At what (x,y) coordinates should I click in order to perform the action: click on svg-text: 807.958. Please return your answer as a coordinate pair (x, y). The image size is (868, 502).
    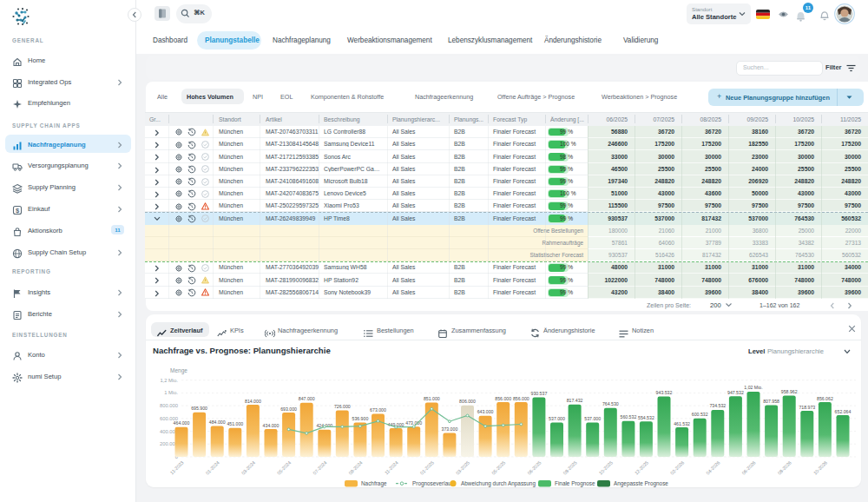
    Looking at the image, I should click on (771, 401).